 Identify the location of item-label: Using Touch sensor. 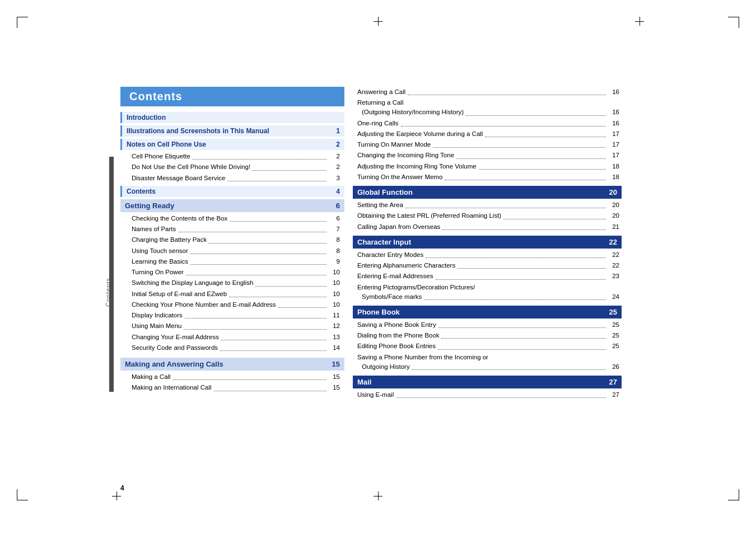
(160, 251).